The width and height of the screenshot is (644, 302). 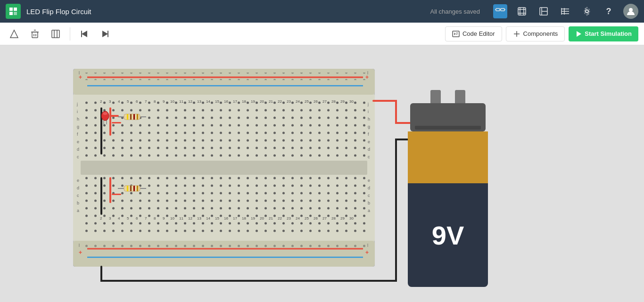 I want to click on start-simulation-button: Start Simulation, so click(x=603, y=34).